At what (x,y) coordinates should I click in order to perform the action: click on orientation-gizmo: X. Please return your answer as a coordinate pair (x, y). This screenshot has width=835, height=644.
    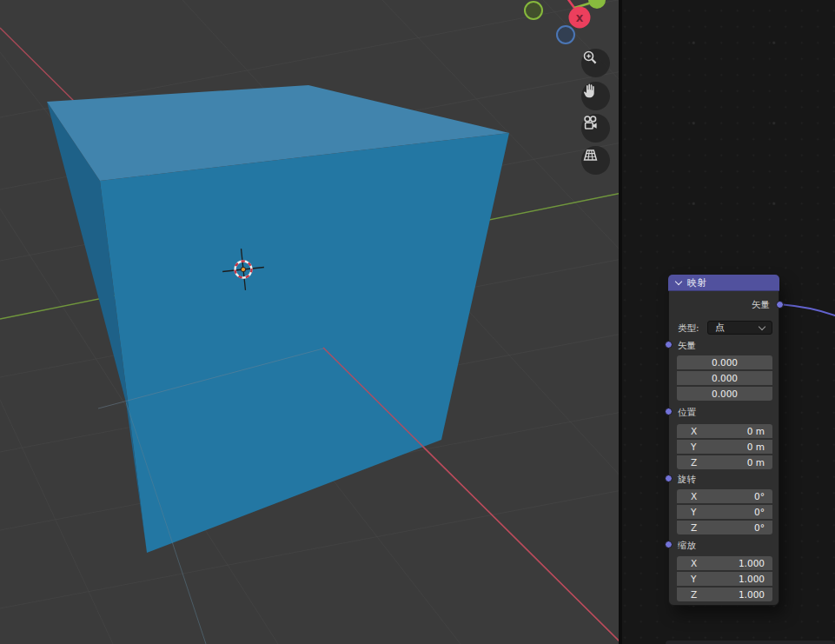
    Looking at the image, I should click on (565, 22).